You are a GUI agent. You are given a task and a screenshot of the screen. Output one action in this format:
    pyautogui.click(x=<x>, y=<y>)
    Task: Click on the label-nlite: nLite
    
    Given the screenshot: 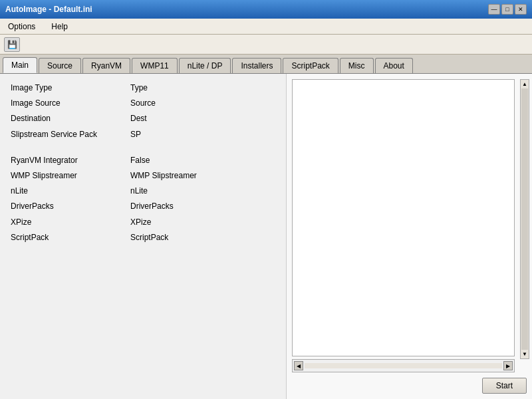 What is the action you would take?
    pyautogui.click(x=70, y=192)
    